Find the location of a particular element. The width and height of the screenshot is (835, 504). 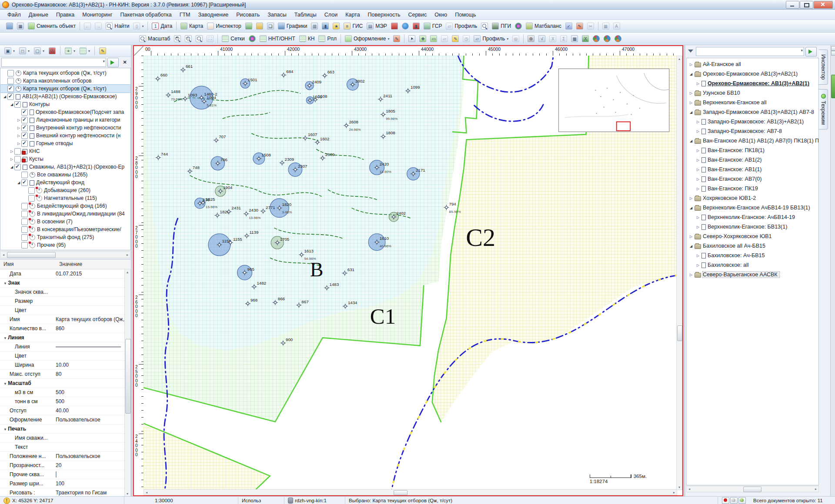

fields-tree-hscrollbar: ◂ ▸ is located at coordinates (752, 489).